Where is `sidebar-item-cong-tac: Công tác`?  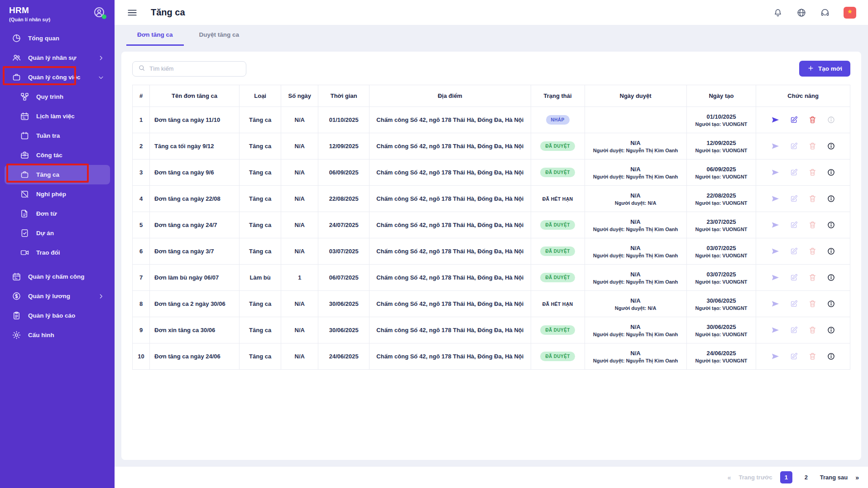 sidebar-item-cong-tac: Công tác is located at coordinates (57, 155).